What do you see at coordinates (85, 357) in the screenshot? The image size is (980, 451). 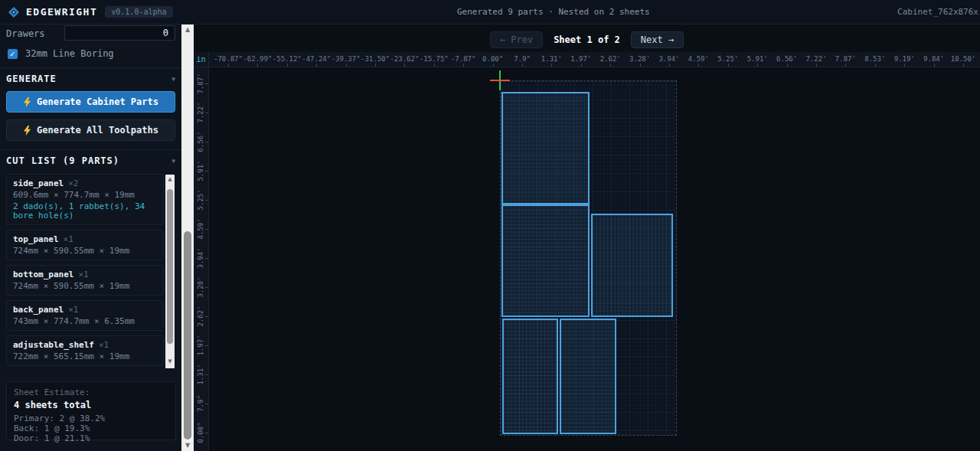 I see `part-dims: 722mm × 565.15mm × 19mm` at bounding box center [85, 357].